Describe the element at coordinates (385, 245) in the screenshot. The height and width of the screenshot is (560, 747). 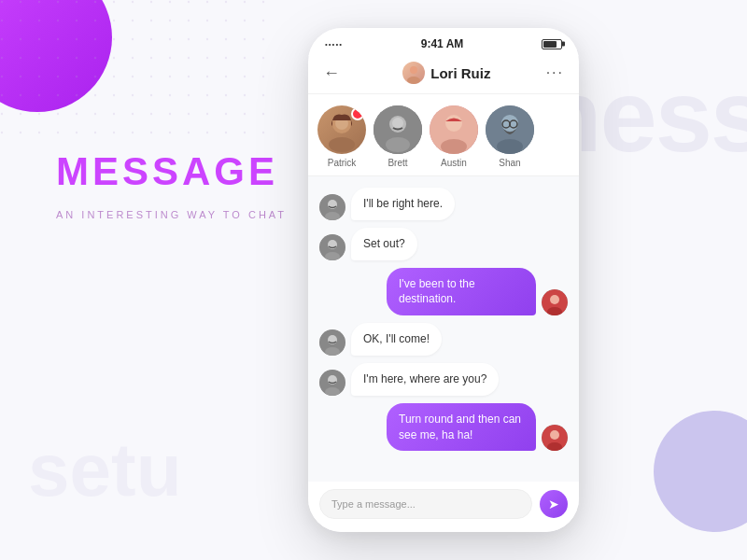
I see `bubble-2: Set out?` at that location.